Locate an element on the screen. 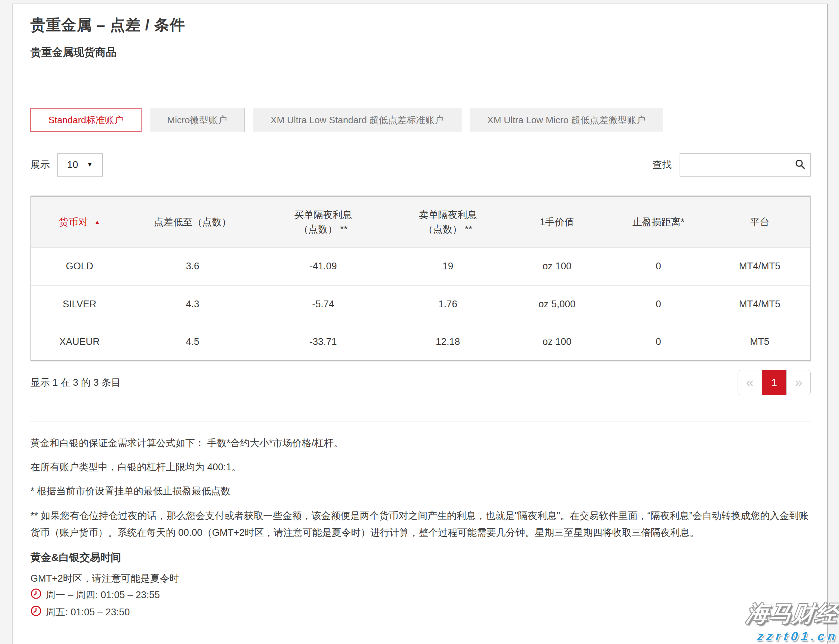 The image size is (839, 644). cell-swap-short: 19 is located at coordinates (448, 266).